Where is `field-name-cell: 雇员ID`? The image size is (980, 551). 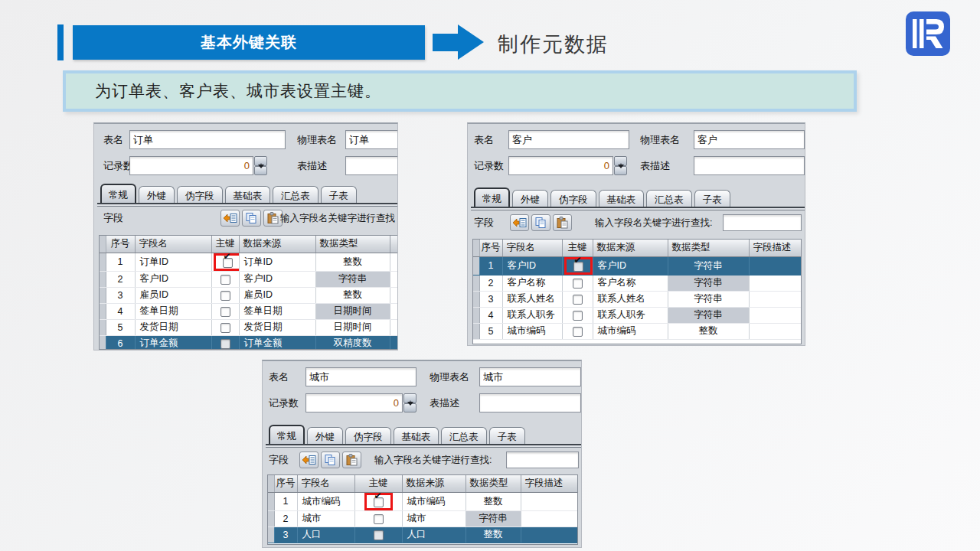 field-name-cell: 雇员ID is located at coordinates (173, 295).